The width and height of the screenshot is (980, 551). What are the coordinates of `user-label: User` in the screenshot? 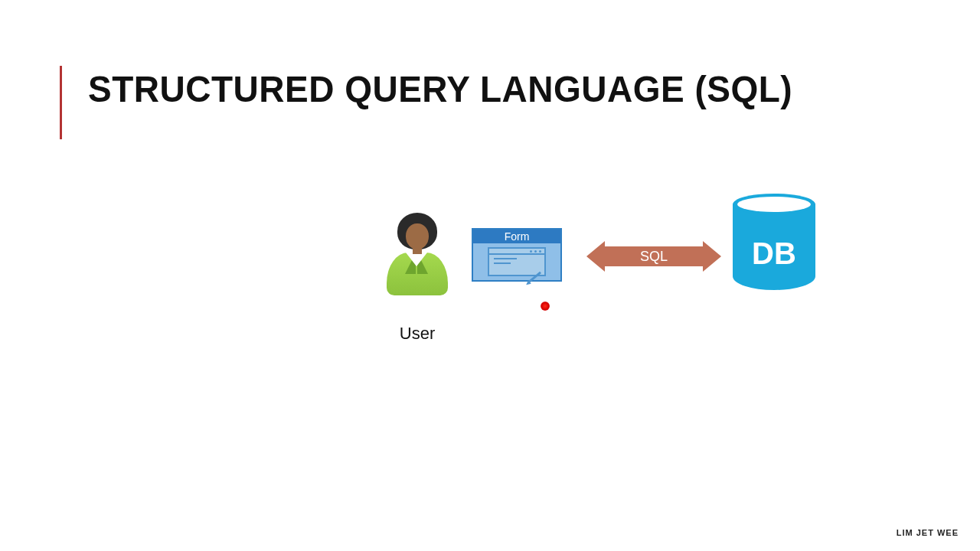 It's located at (417, 334).